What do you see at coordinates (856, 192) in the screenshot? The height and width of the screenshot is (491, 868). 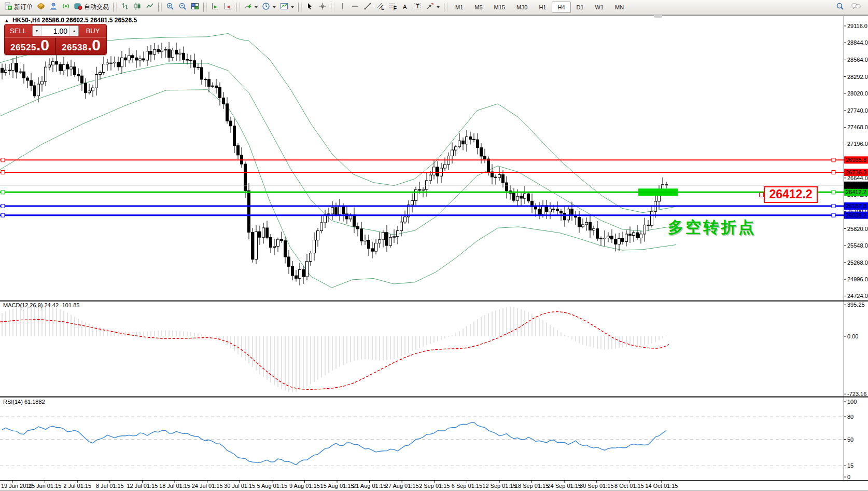 I see `axis-tag: 26412.2` at bounding box center [856, 192].